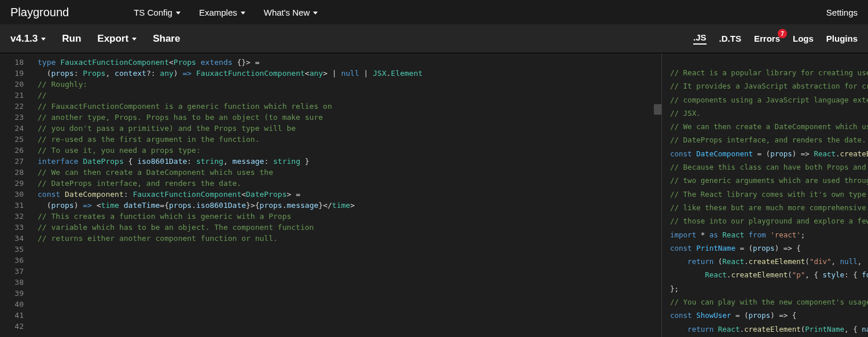 This screenshot has width=868, height=337. I want to click on nav-examples: Examples, so click(222, 13).